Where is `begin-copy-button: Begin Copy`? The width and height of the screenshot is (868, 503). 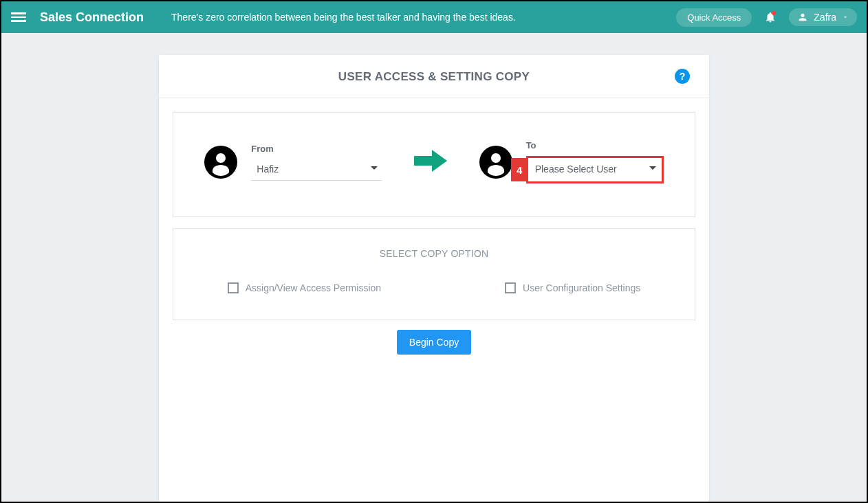 begin-copy-button: Begin Copy is located at coordinates (434, 342).